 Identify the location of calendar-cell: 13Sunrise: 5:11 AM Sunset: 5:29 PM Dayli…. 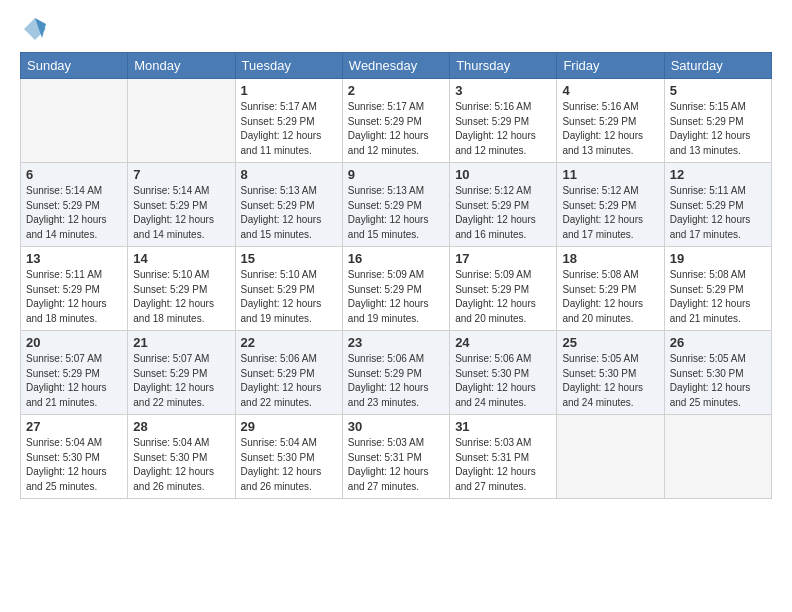
(74, 289).